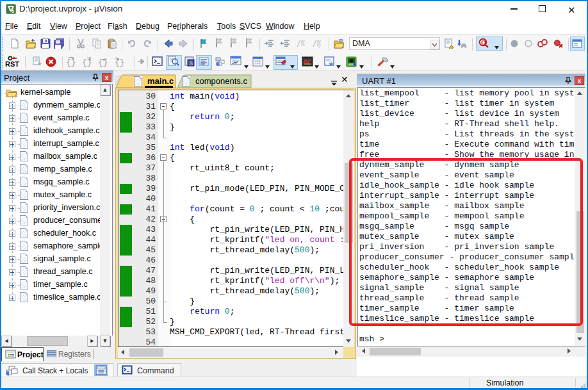  What do you see at coordinates (12, 64) in the screenshot?
I see `svg-text: RST` at bounding box center [12, 64].